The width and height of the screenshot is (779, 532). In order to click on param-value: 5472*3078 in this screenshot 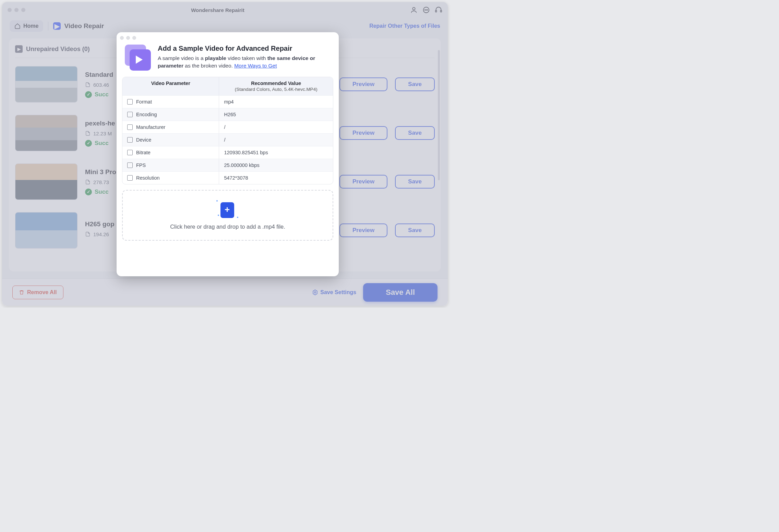, I will do `click(276, 178)`.